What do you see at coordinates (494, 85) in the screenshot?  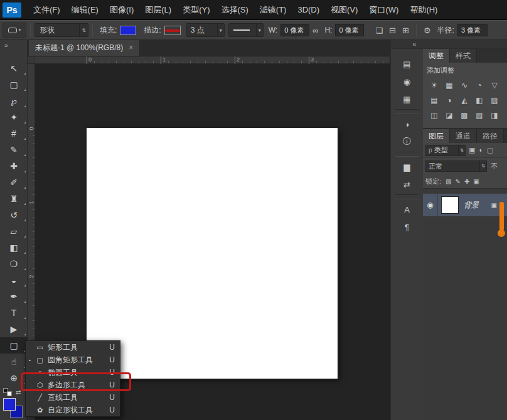 I see `adjustment-icon: ▽` at bounding box center [494, 85].